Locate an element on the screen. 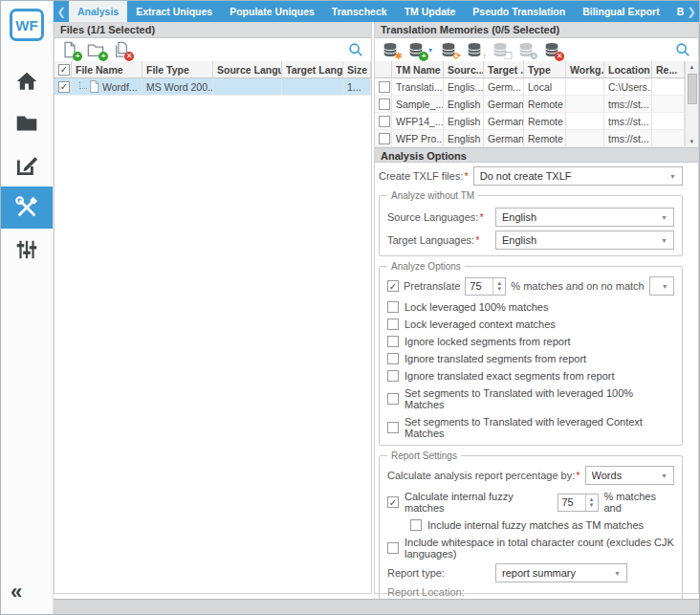 The height and width of the screenshot is (615, 700). home-icon is located at coordinates (27, 81).